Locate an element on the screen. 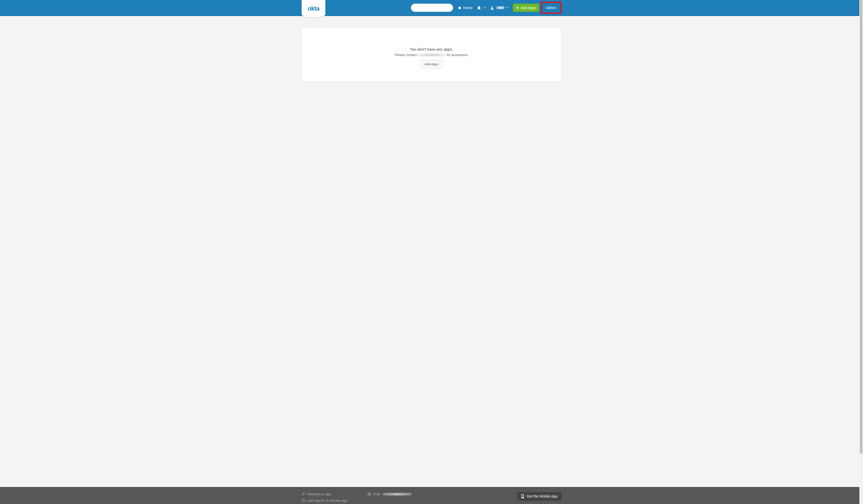  panel-wrap: You don't have any apps. Please contact … is located at coordinates (432, 54).